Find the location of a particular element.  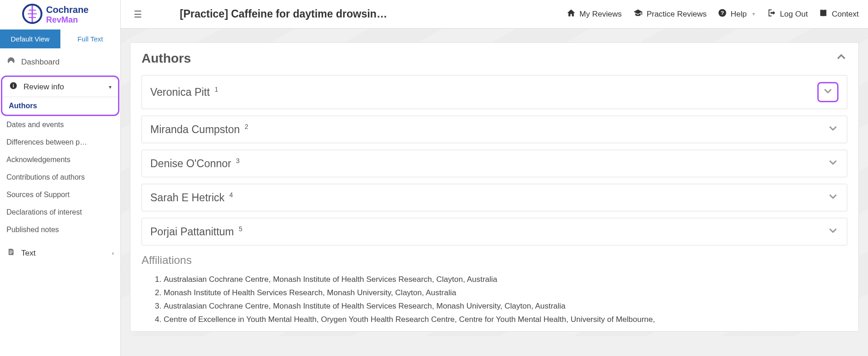

author-name: Porjai Pattanittum 5 is located at coordinates (196, 232).